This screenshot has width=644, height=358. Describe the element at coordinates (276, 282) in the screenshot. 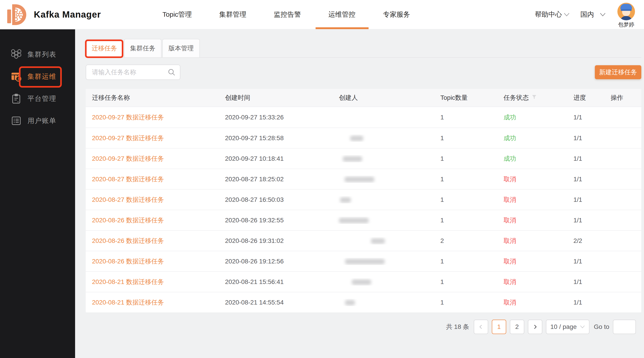

I see `cell-created-time: 2020-08-21 15:56:41` at that location.